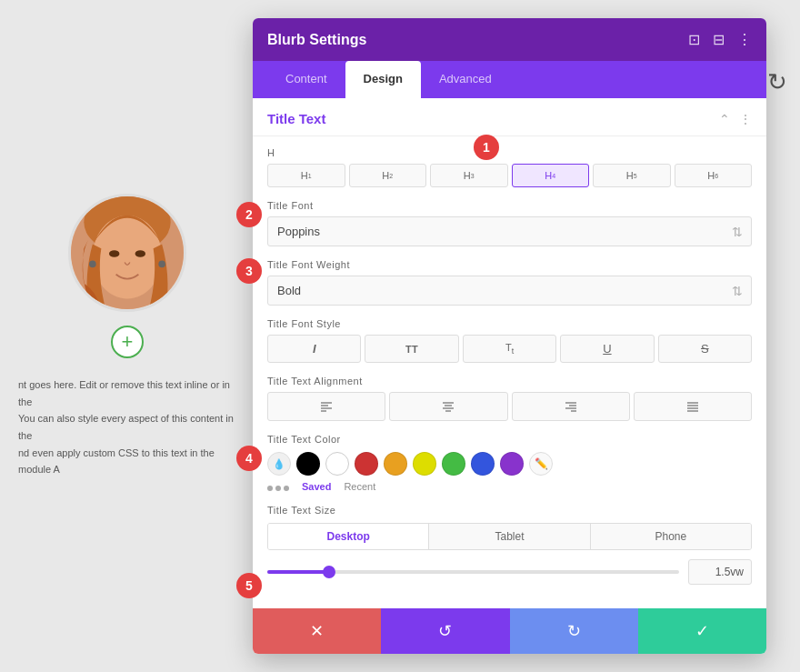  Describe the element at coordinates (366, 464) in the screenshot. I see `color-red` at that location.